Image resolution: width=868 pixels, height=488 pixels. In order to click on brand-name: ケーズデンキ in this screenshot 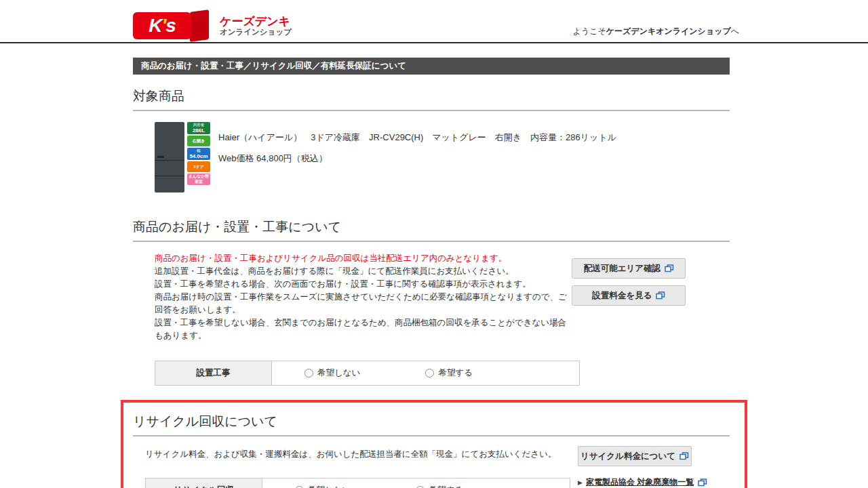, I will do `click(256, 22)`.